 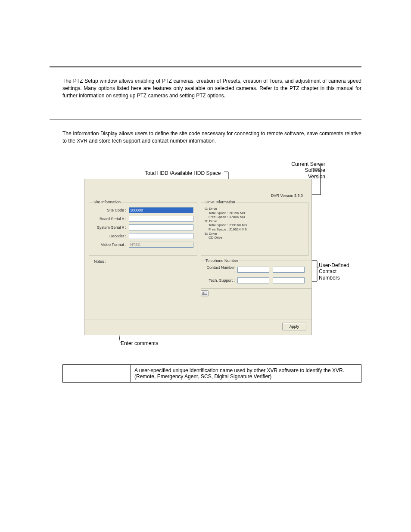 What do you see at coordinates (306, 171) in the screenshot?
I see `callout-server-version: Current Server Software Version` at bounding box center [306, 171].